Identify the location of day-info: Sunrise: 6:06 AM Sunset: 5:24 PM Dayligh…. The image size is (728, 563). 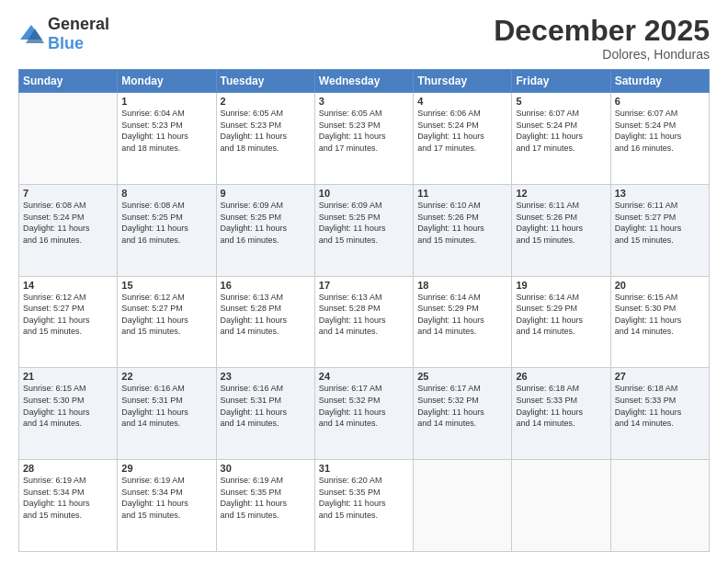
(462, 131).